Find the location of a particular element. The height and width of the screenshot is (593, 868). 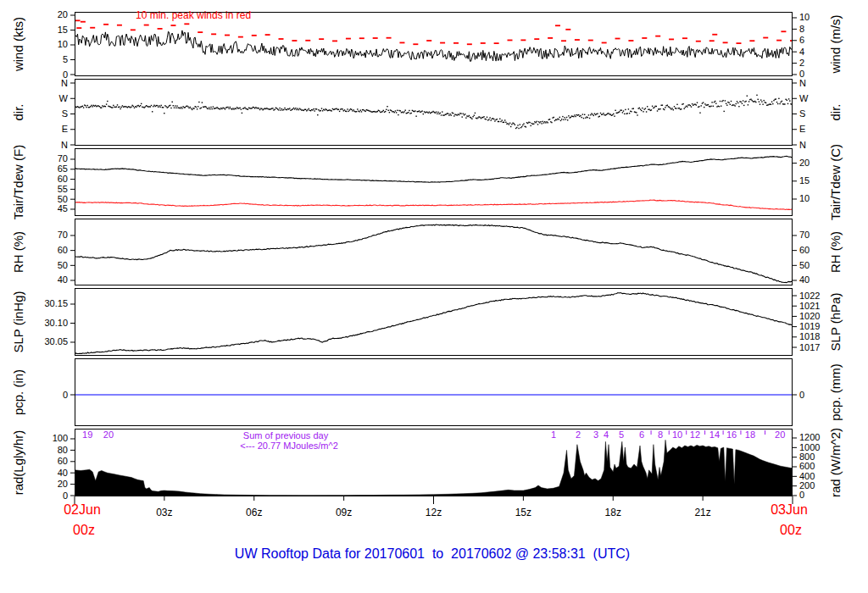

pcp-panel-frame is located at coordinates (434, 393).